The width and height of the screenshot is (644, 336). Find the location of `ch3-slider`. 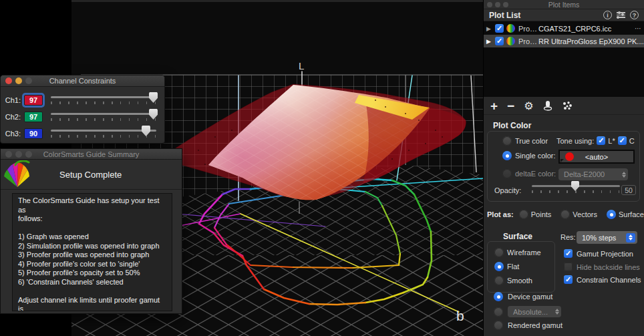

ch3-slider is located at coordinates (104, 134).